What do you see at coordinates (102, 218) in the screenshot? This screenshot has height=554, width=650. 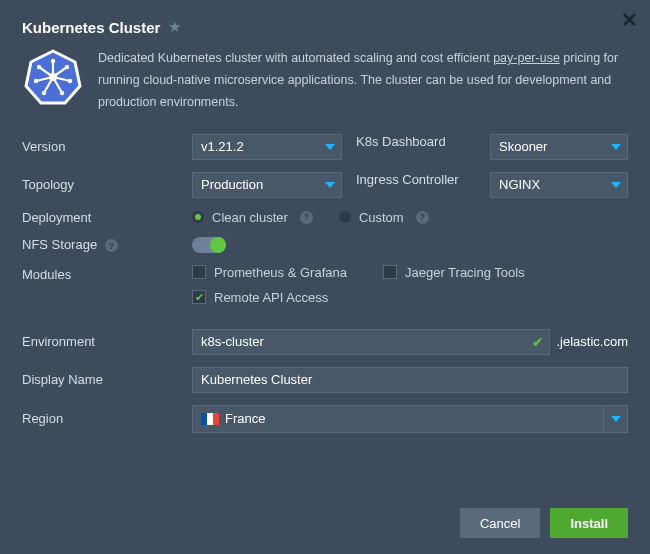 I see `label-deployment: Deployment` at bounding box center [102, 218].